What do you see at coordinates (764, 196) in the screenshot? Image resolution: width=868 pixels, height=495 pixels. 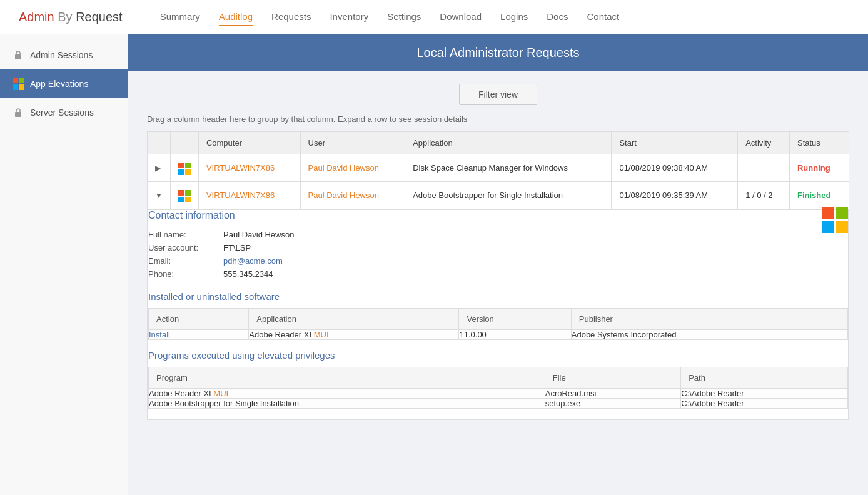 I see `activity-cell-2: 1 / 0 / 2` at bounding box center [764, 196].